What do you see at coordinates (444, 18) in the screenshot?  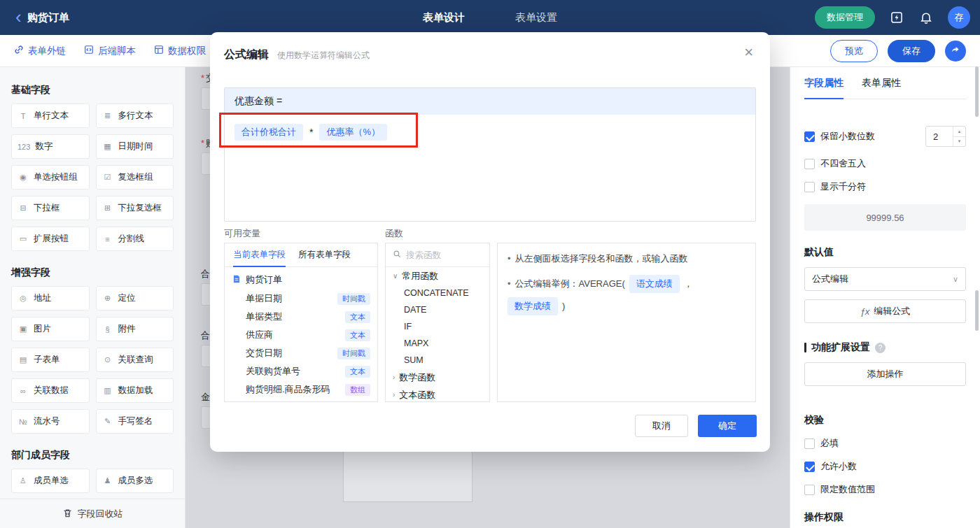 I see `tab-form-design: 表单设计` at bounding box center [444, 18].